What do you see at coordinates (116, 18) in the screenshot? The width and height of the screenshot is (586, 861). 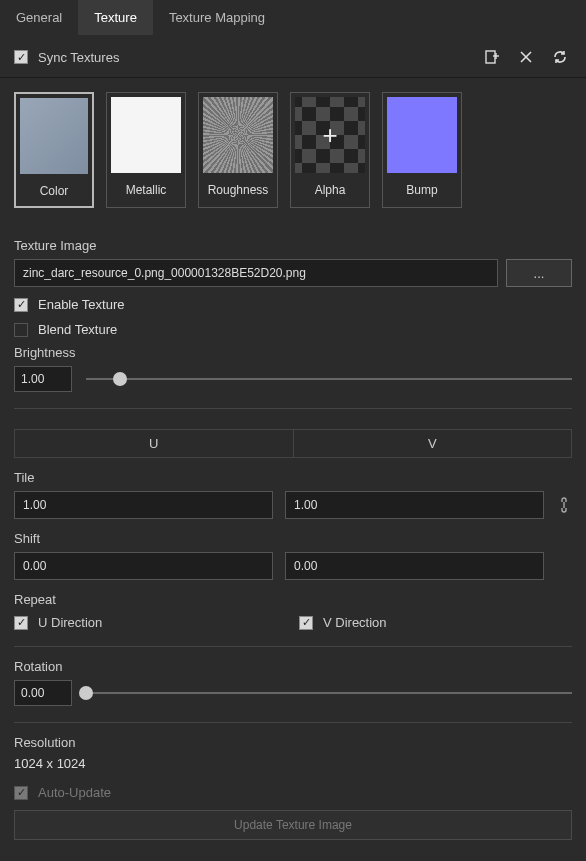 I see `tab-texture: Texture` at bounding box center [116, 18].